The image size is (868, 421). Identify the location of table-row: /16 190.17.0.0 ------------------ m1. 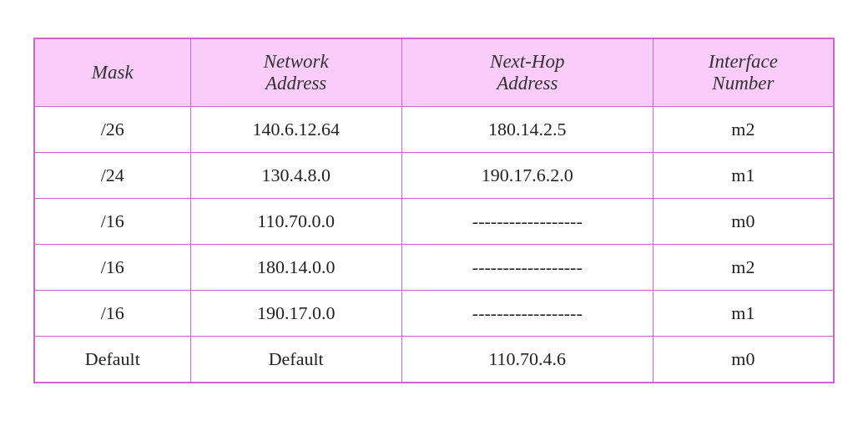
(434, 314).